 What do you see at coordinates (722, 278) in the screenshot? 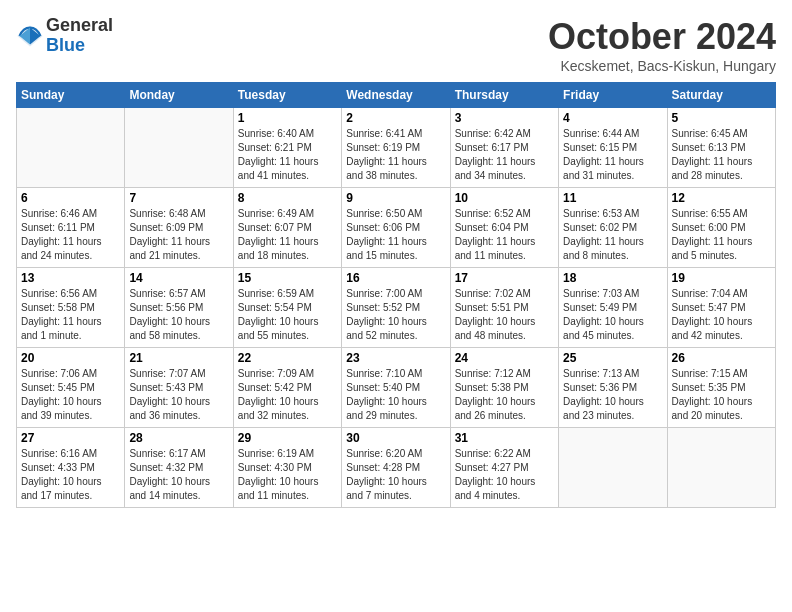
I see `day-number: 19` at bounding box center [722, 278].